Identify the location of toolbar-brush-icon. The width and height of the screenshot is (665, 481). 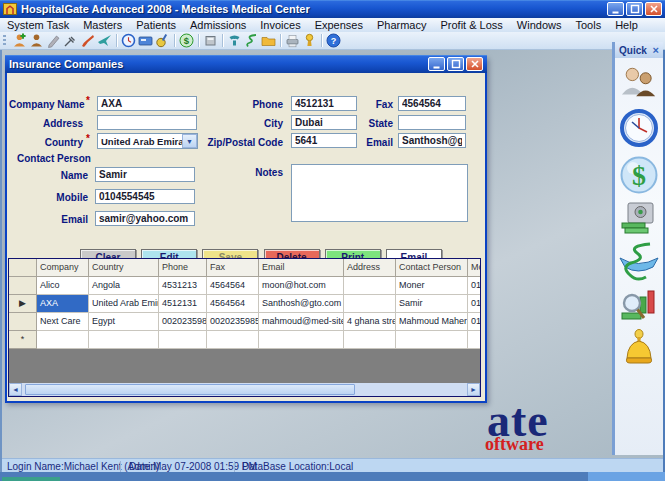
(88, 41).